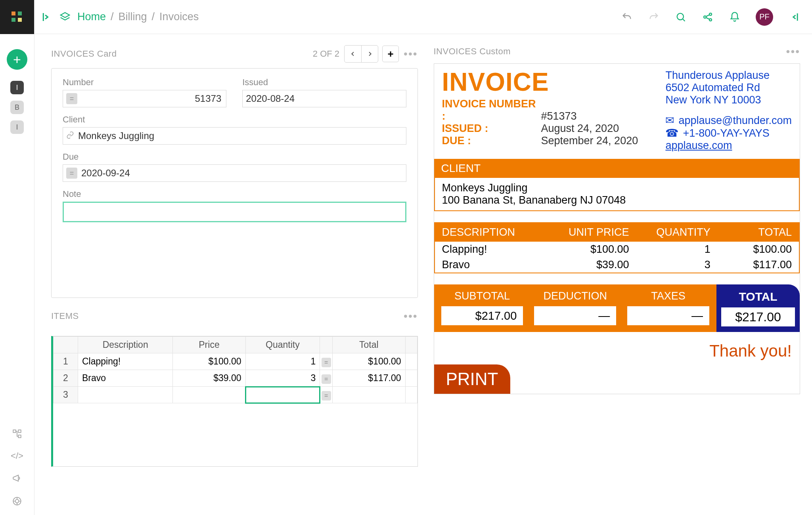 This screenshot has height=515, width=812. Describe the element at coordinates (17, 478) in the screenshot. I see `megaphone-icon` at that location.